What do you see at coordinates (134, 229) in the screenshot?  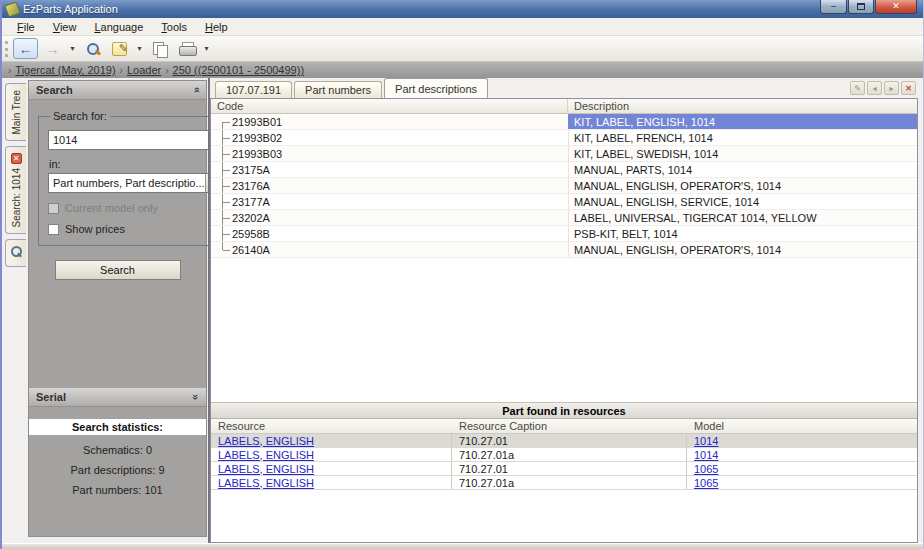 I see `show-prices-checkbox: Show prices` at bounding box center [134, 229].